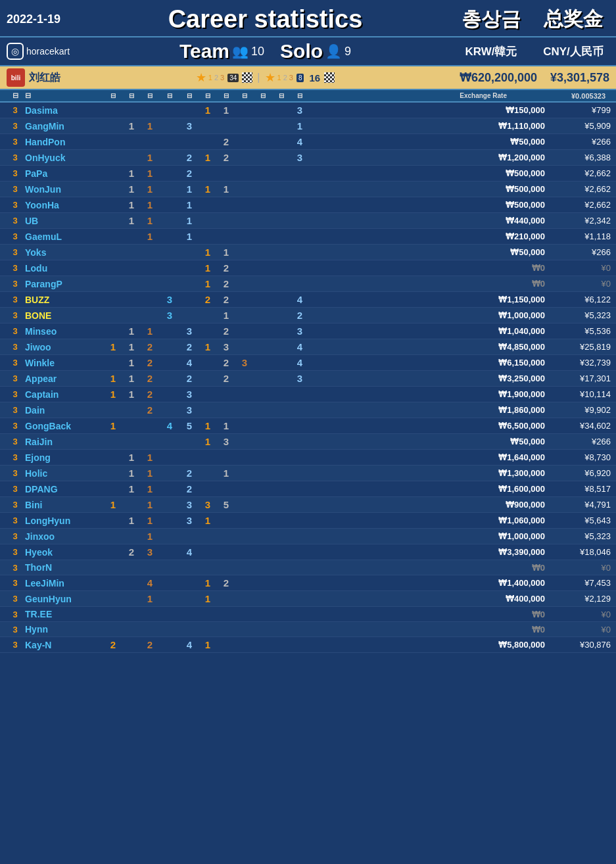 The height and width of the screenshot is (864, 616). Describe the element at coordinates (427, 237) in the screenshot. I see `prize-krw: ₩210,000` at that location.